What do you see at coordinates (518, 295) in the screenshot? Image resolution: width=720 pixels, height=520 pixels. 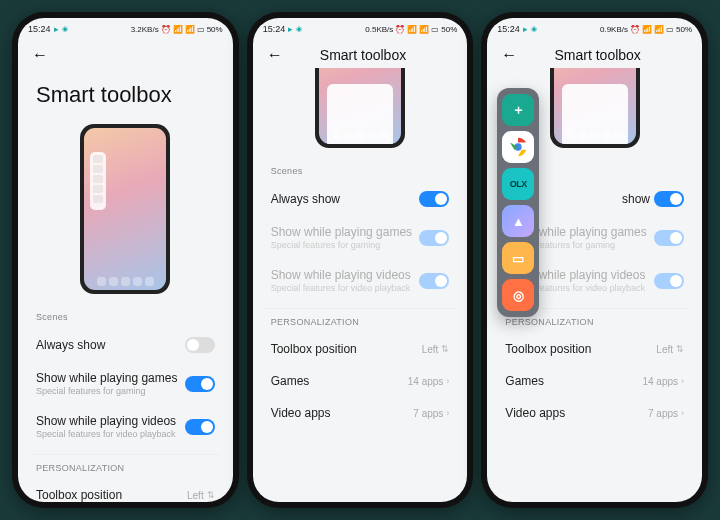 I see `toolbox-app-icon: ◎` at bounding box center [518, 295].